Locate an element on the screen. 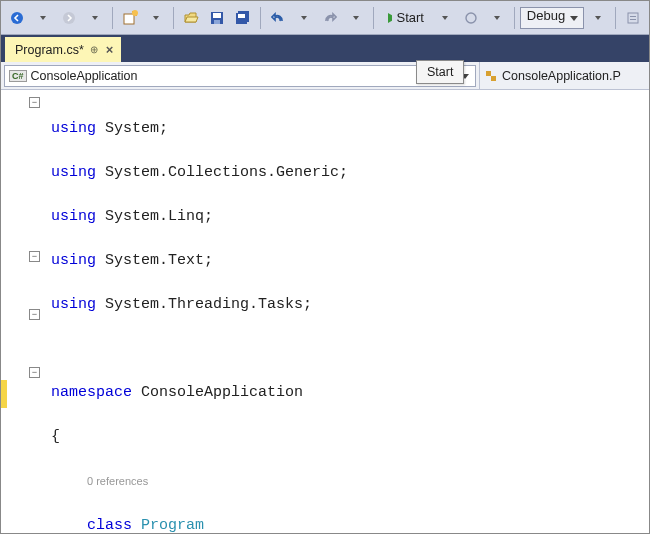  change-marker is located at coordinates (4, 394).